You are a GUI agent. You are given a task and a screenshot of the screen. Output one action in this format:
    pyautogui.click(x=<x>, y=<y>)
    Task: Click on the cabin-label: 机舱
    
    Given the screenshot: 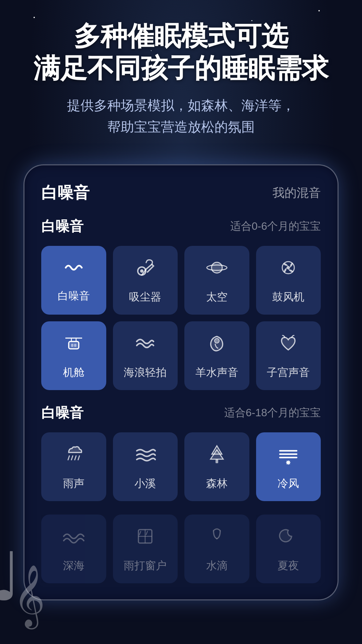 What is the action you would take?
    pyautogui.click(x=74, y=373)
    